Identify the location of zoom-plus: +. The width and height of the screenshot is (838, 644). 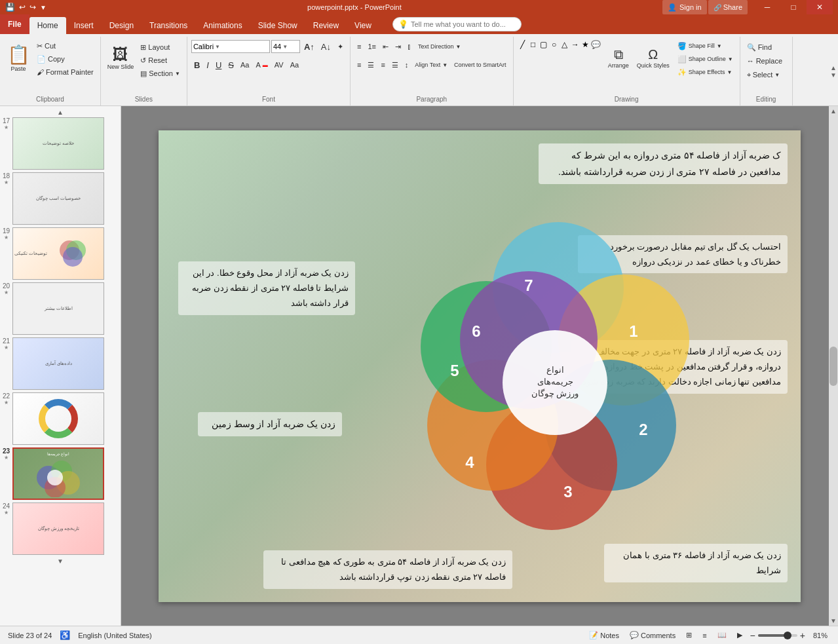
(803, 635).